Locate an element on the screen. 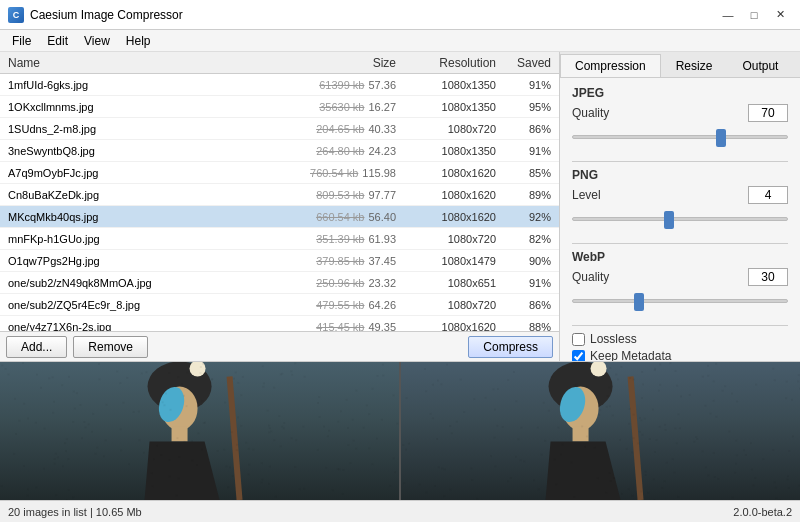  table-row: A7q9mOybFJc.jpg 760.54 kb115.98 1080x162… is located at coordinates (280, 173).